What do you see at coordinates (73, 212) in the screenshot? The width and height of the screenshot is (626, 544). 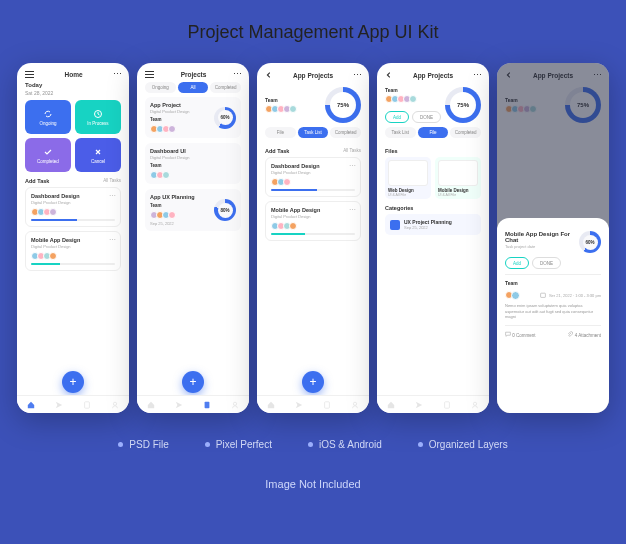 I see `avatars` at bounding box center [73, 212].